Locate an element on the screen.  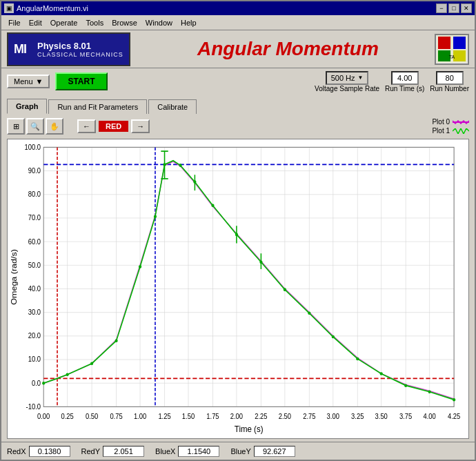
blue-y-value: 92.627 is located at coordinates (275, 451).